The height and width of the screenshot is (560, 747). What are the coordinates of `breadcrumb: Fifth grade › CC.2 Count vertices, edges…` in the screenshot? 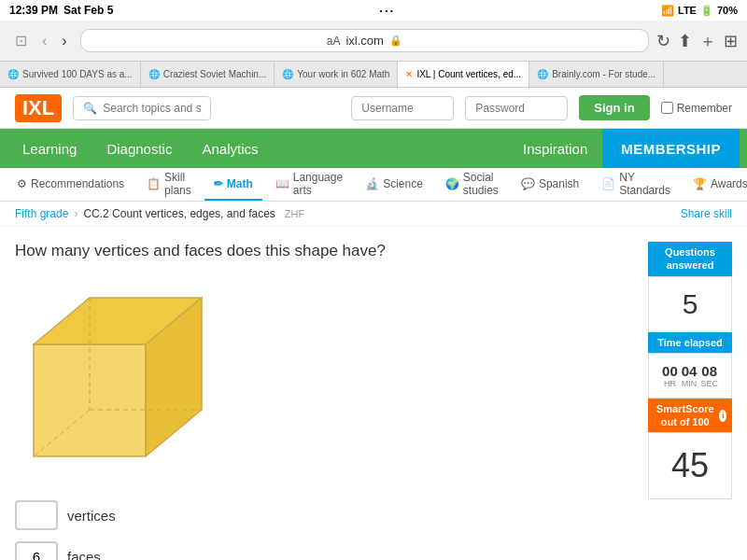 It's located at (374, 215).